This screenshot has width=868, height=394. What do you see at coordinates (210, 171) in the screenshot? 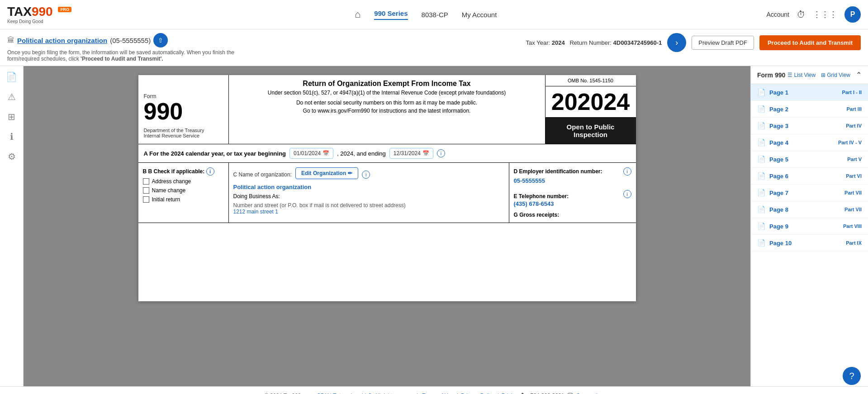
I see `section-b-info-icon: i` at bounding box center [210, 171].